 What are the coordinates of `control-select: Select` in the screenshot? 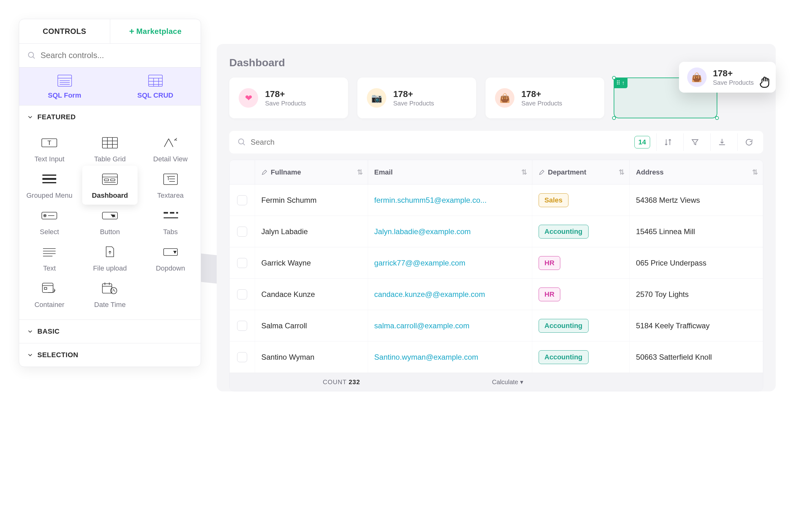 It's located at (50, 222).